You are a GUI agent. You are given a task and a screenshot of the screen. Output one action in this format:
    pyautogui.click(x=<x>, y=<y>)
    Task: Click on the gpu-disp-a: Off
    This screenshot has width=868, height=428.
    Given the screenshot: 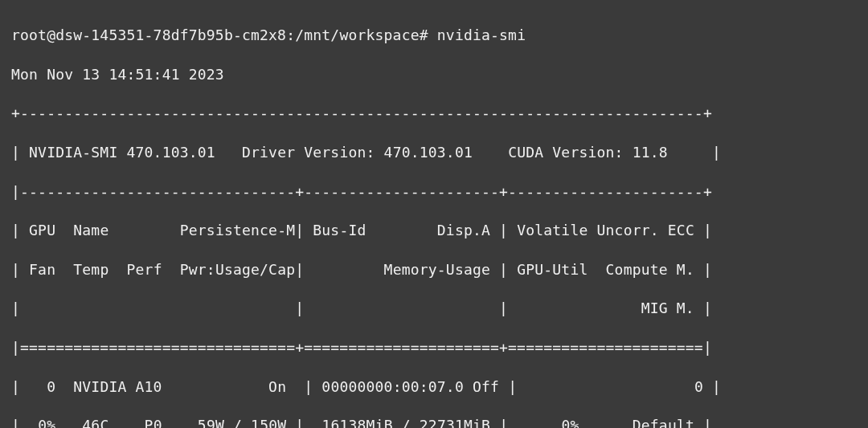 What is the action you would take?
    pyautogui.click(x=485, y=387)
    